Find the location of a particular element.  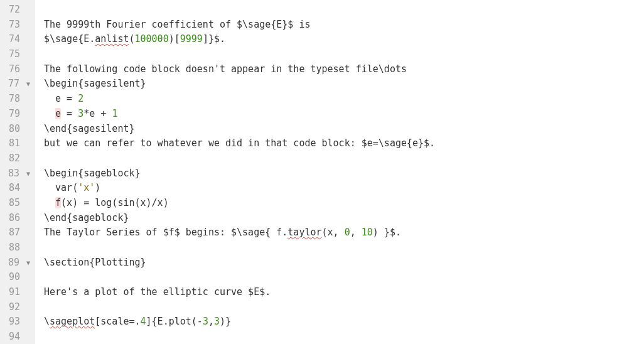

code-token: )} is located at coordinates (225, 321).